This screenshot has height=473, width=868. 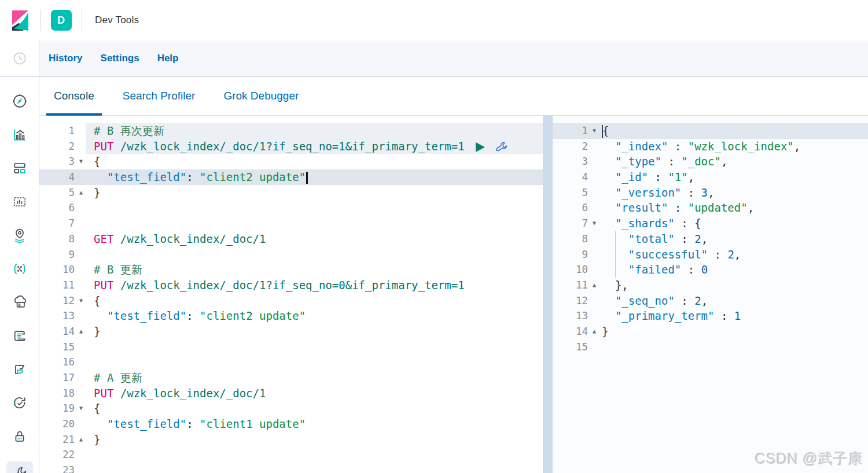 What do you see at coordinates (576, 177) in the screenshot?
I see `line-gutter: 4` at bounding box center [576, 177].